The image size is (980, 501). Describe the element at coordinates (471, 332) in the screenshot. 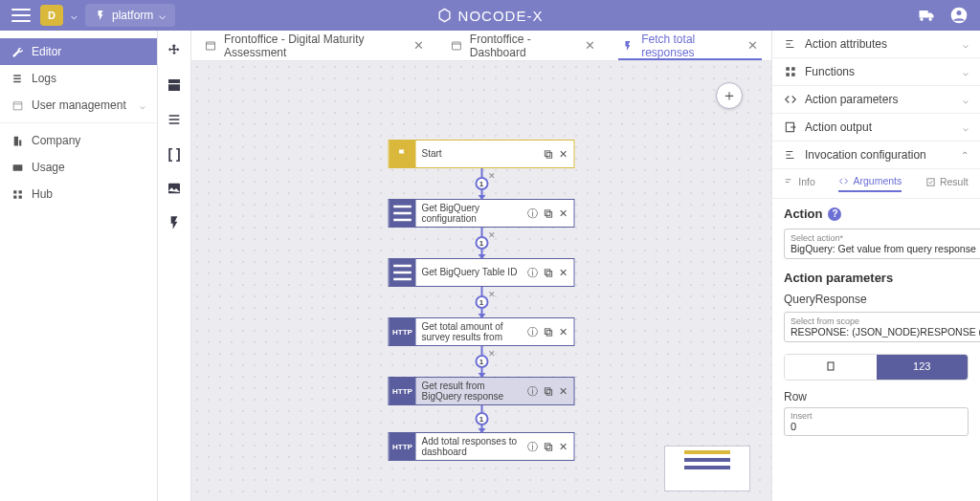

I see `node-label: Get total amount of survey results from` at that location.